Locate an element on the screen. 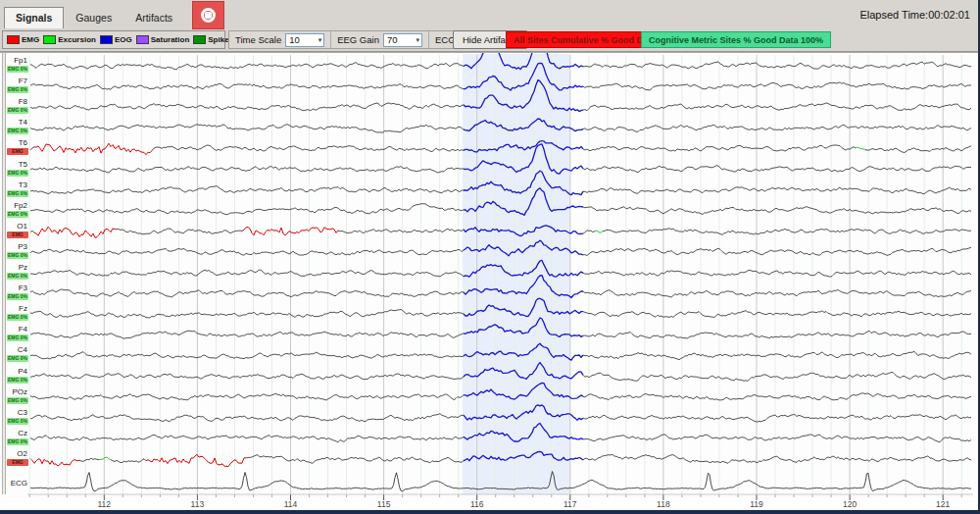  emg-color-swatch is located at coordinates (14, 39).